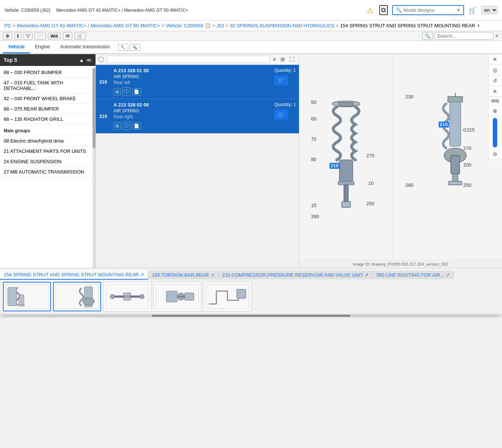  What do you see at coordinates (283, 59) in the screenshot?
I see `parts-grid-view-btn: ⊞` at bounding box center [283, 59].